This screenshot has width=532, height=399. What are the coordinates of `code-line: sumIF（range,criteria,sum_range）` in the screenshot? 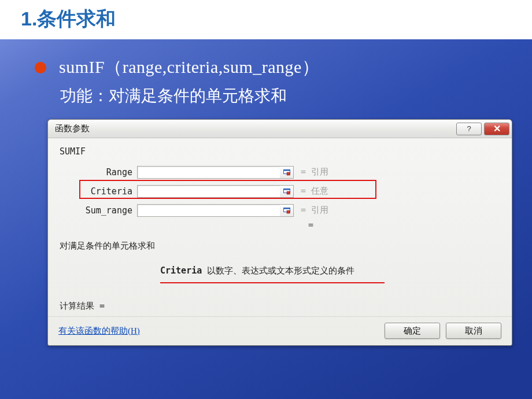 It's located at (189, 67).